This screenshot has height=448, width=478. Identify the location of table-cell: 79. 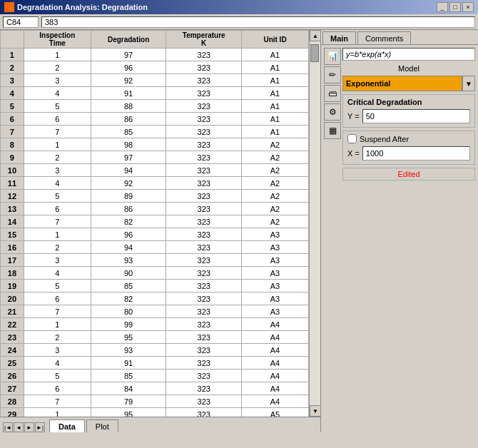
(128, 402).